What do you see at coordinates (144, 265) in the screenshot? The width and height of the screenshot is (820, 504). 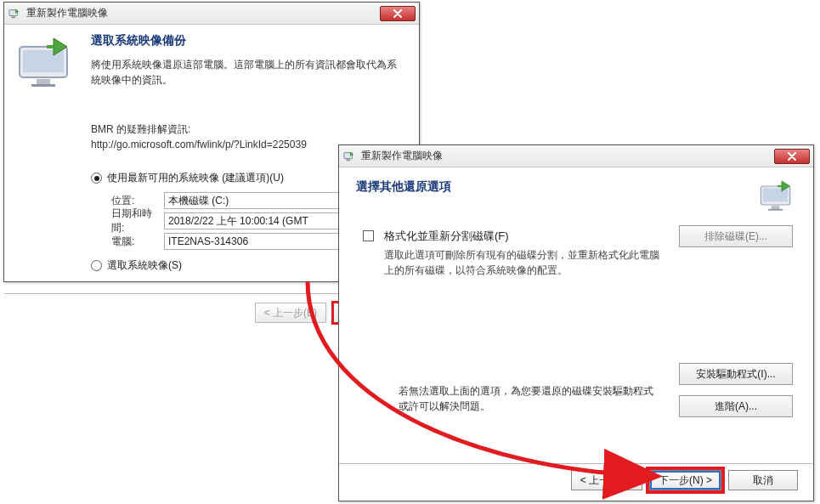 I see `radio-select-image-label: 選取系統映像(S)` at bounding box center [144, 265].